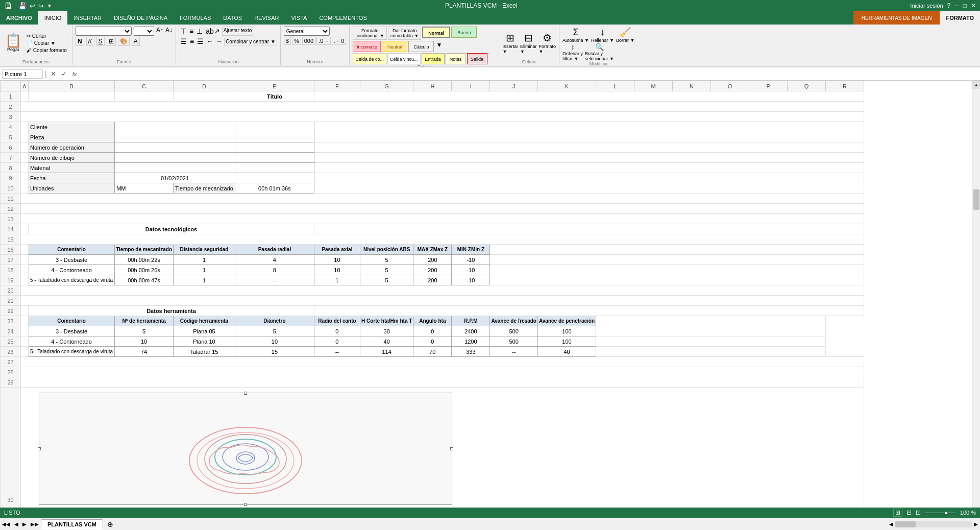 Image resolution: width=980 pixels, height=530 pixels. What do you see at coordinates (287, 41) in the screenshot?
I see `currency-btn: $` at bounding box center [287, 41].